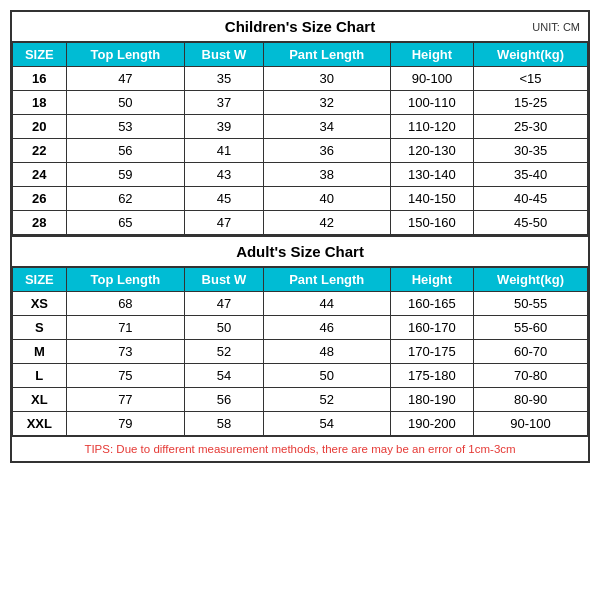  What do you see at coordinates (531, 280) in the screenshot?
I see `adult-col-weight: Weight(kg)` at bounding box center [531, 280].